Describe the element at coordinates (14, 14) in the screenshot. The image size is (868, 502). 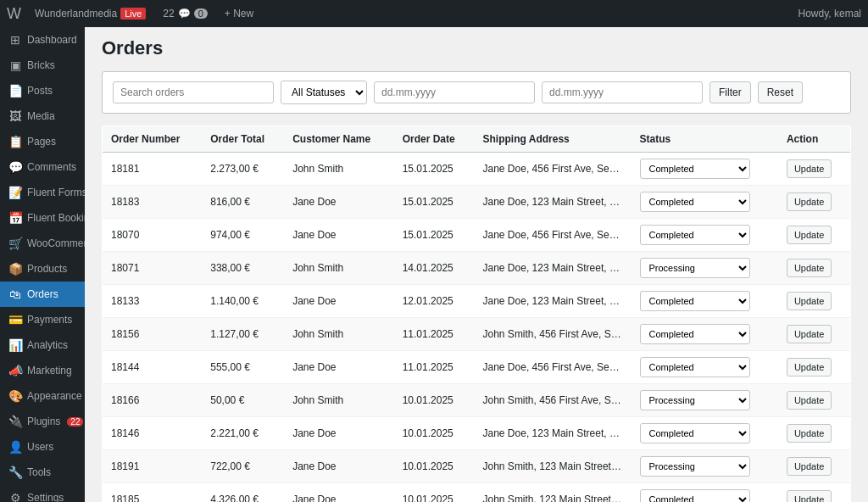
I see `wp-logo: W` at that location.